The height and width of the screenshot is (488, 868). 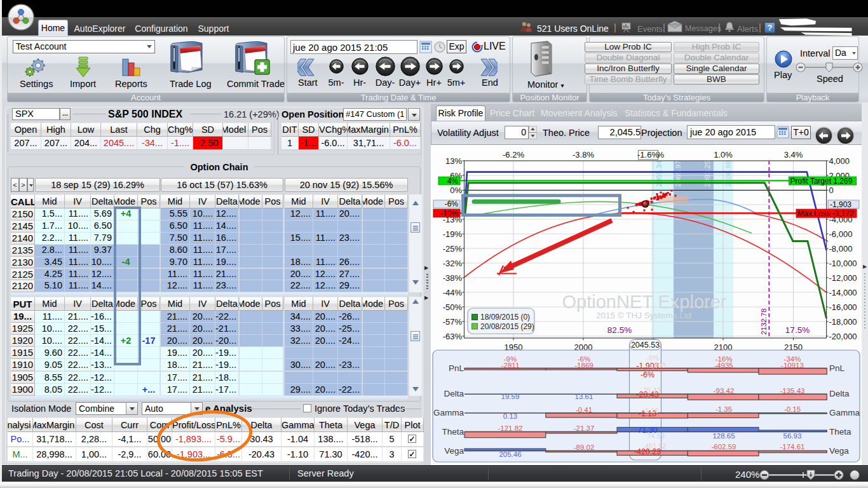 I want to click on svg-text: -1.16, so click(x=651, y=410).